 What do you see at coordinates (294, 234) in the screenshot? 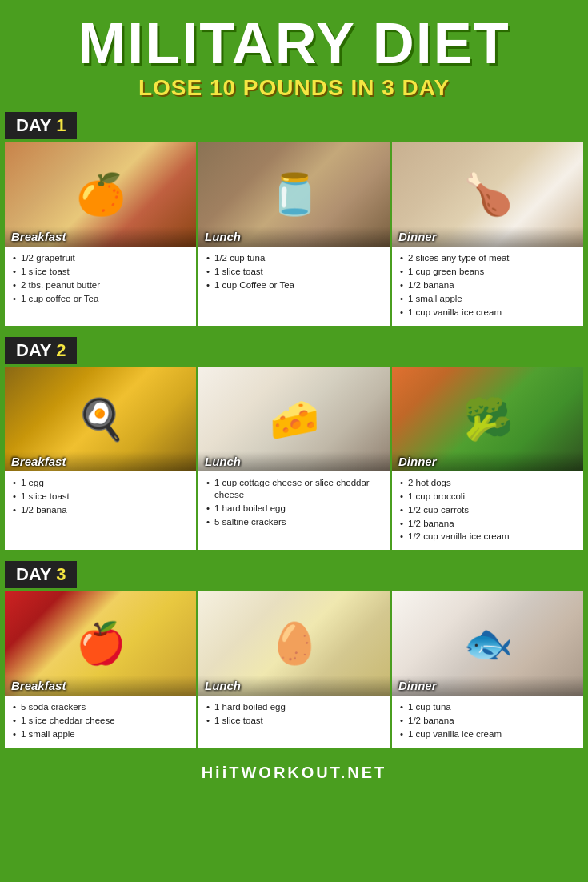
I see `meal-card-day1-lunch: 🫙Lunch1/2 cup tuna1 slice toast1 cup Cof…` at bounding box center [294, 234].